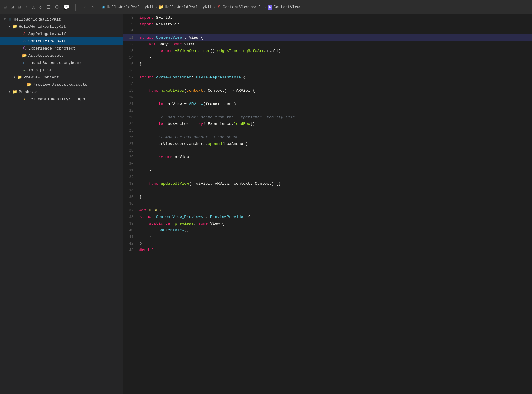  I want to click on line-content-38: struct ContentView_Previews : PreviewPro…, so click(335, 217).